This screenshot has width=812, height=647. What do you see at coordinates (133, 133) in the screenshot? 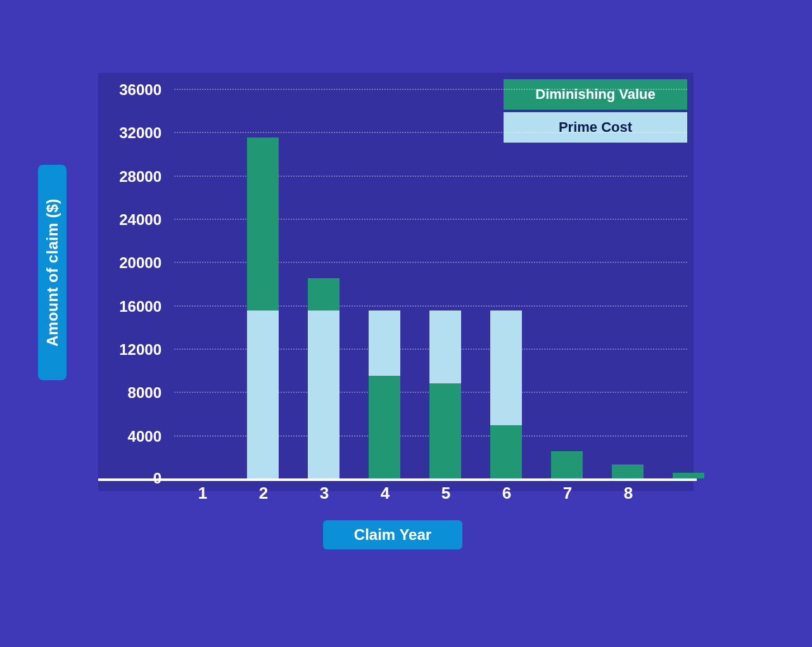
I see `y-tick-label: 32000` at bounding box center [133, 133].